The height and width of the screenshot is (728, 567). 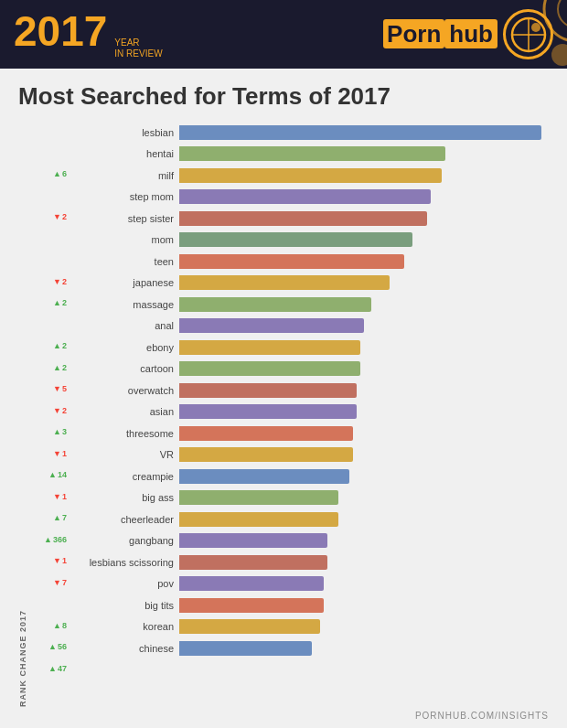 I want to click on bar-row: threesome, so click(x=309, y=434).